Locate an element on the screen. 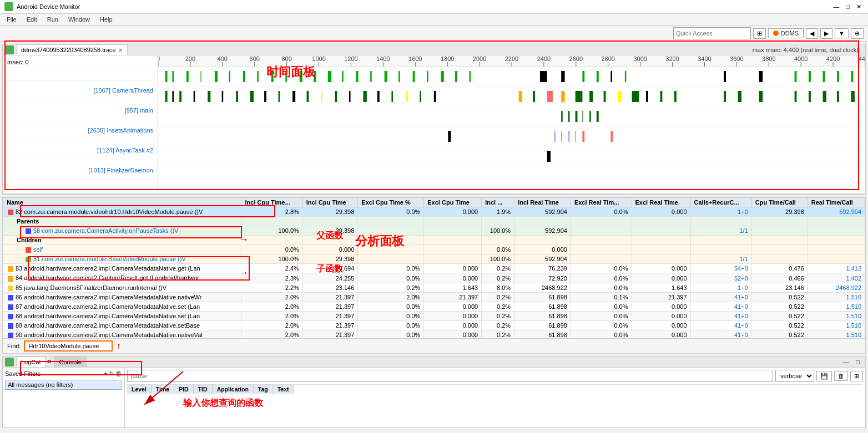  track-main-thread is located at coordinates (512, 96).